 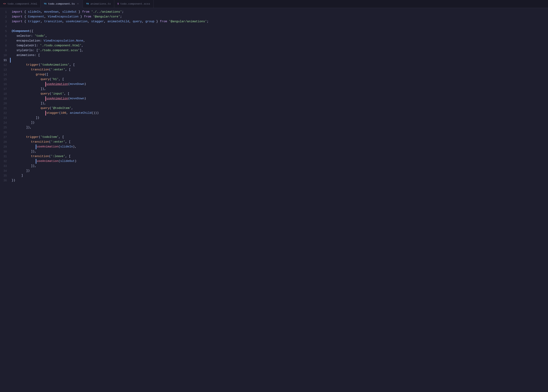 What do you see at coordinates (280, 152) in the screenshot?
I see `code-line-30: ]),` at bounding box center [280, 152].